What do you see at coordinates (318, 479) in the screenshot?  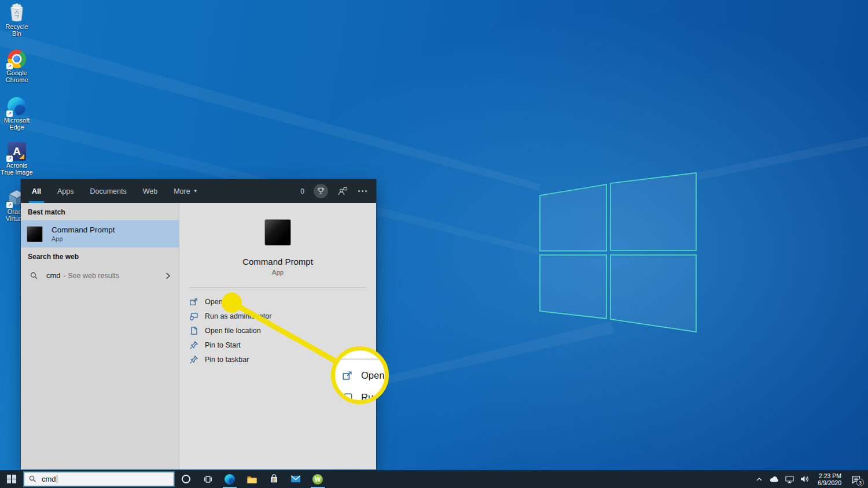 I see `taskbar-webroot: W` at bounding box center [318, 479].